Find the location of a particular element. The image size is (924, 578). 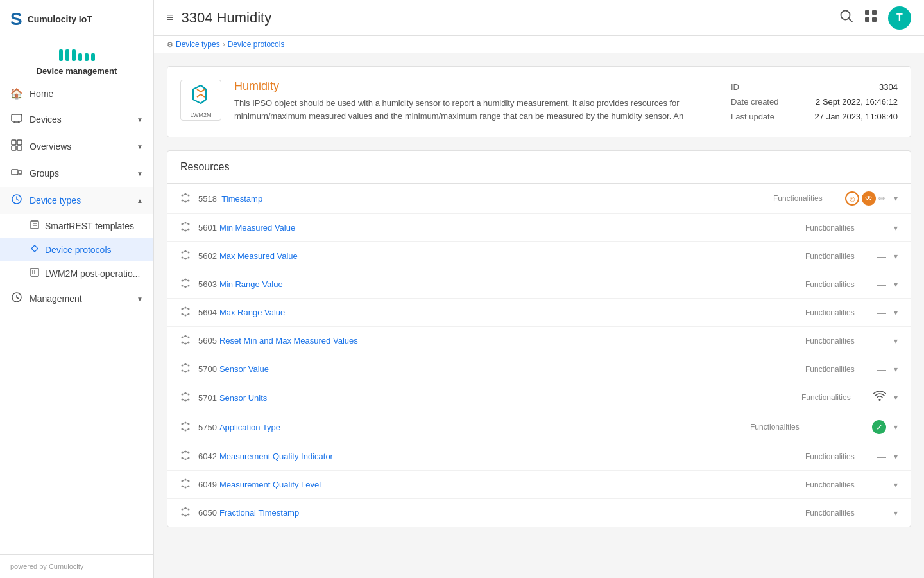

table-row: 5601Min Measured Value Functionalities —… is located at coordinates (539, 228).